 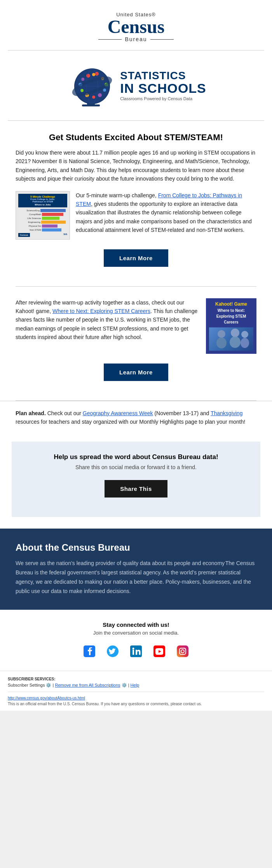 What do you see at coordinates (91, 85) in the screenshot?
I see `sis-globe` at bounding box center [91, 85].